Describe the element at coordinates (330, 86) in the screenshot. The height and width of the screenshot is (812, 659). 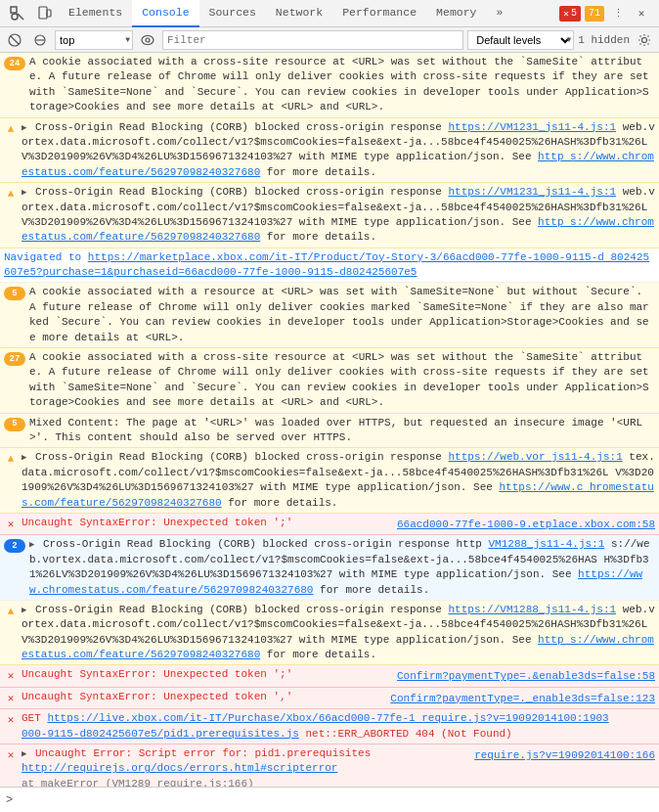
I see `log-entry: 24 A cookie associated with a cross-site…` at that location.